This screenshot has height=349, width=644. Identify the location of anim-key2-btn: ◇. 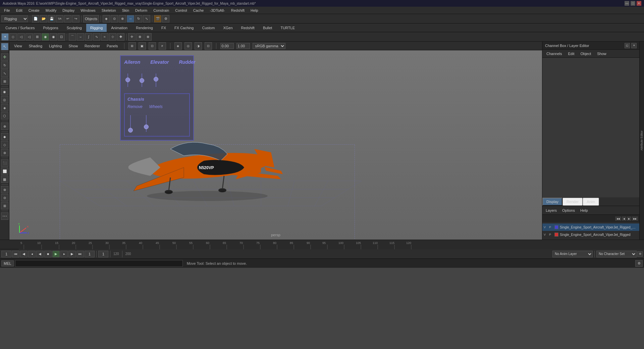
(5, 145).